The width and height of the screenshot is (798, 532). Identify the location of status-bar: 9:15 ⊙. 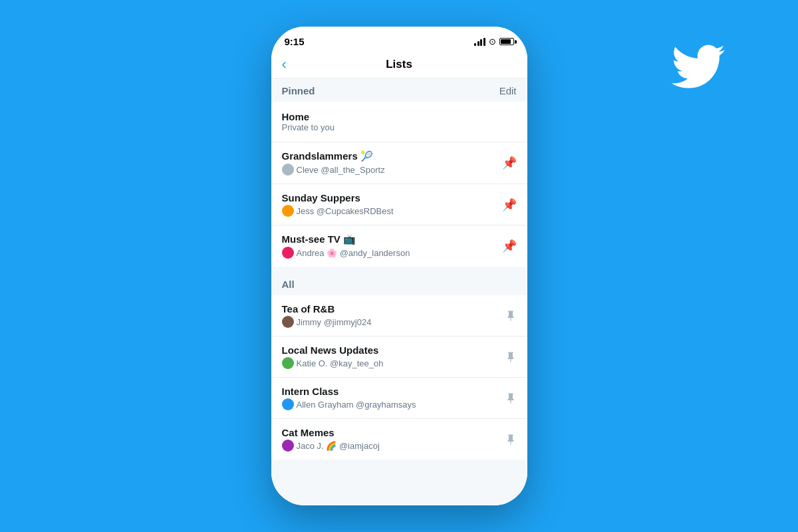
(399, 40).